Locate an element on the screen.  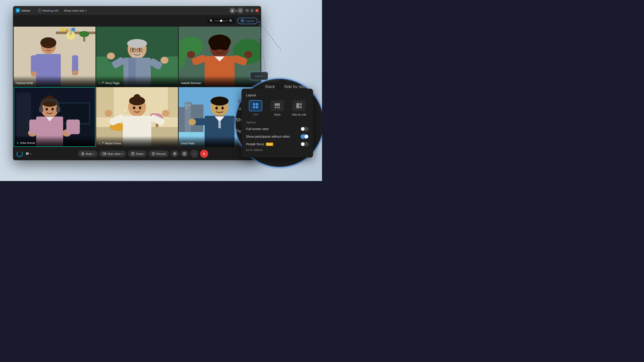
window-controls: ─ □ ✕ is located at coordinates (244, 10).